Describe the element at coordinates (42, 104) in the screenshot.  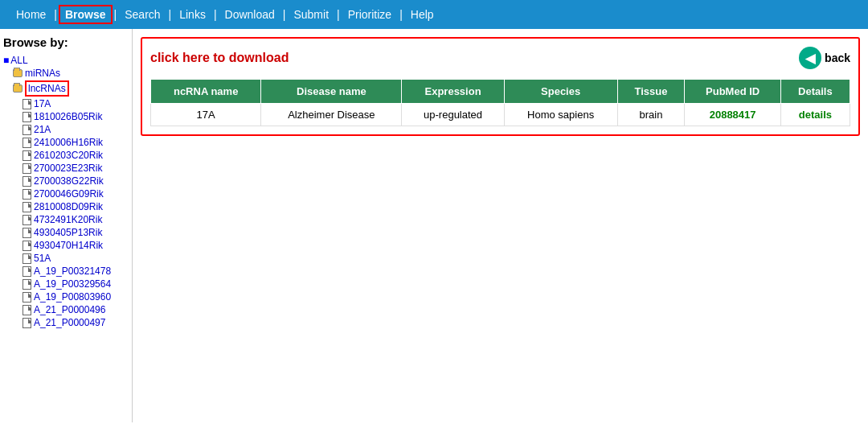
I see `sidebar-link-17a: 17A` at that location.